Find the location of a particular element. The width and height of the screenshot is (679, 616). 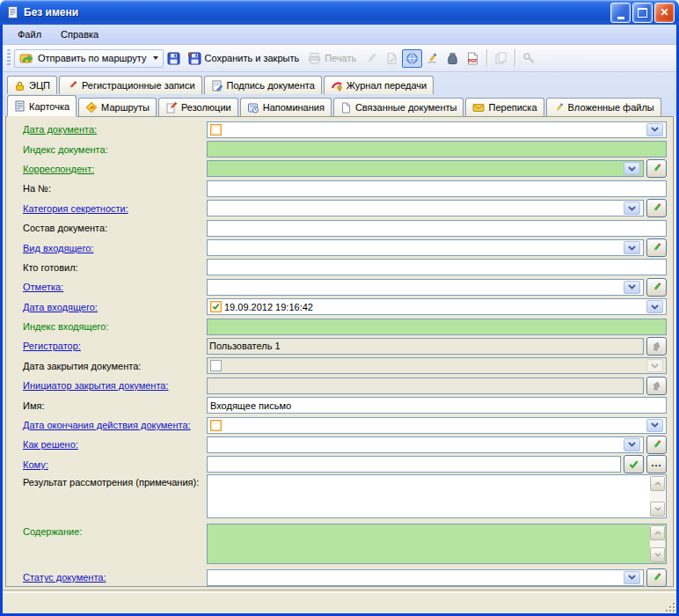

recipient-browse-button: ... is located at coordinates (656, 465).